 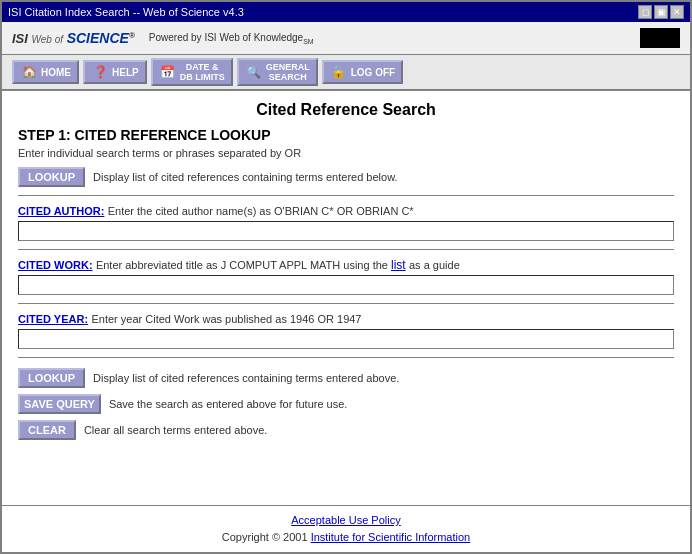 I want to click on title-bar-buttons: ◻ ▣ ✕, so click(x=661, y=12).